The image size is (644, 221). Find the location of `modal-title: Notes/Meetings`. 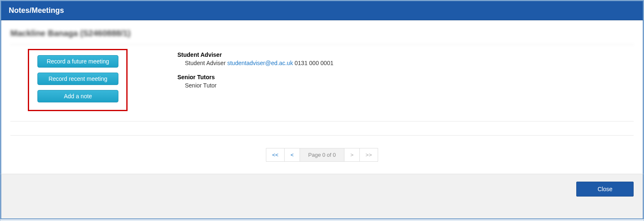

modal-title: Notes/Meetings is located at coordinates (37, 10).